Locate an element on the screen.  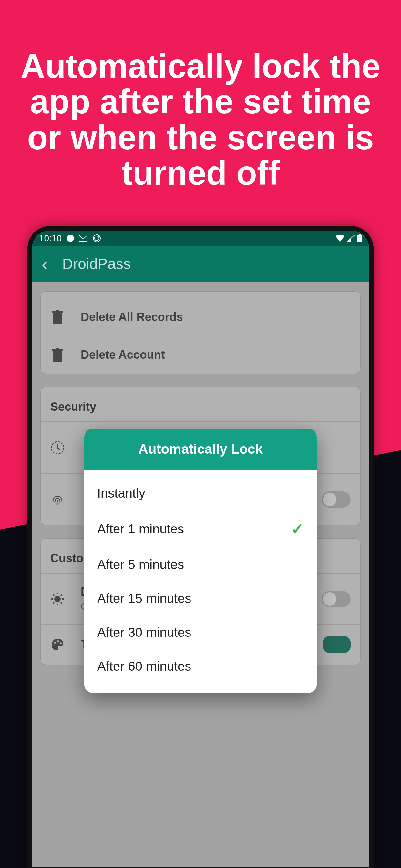
delete-records-label: Delete All Records is located at coordinates (132, 317).